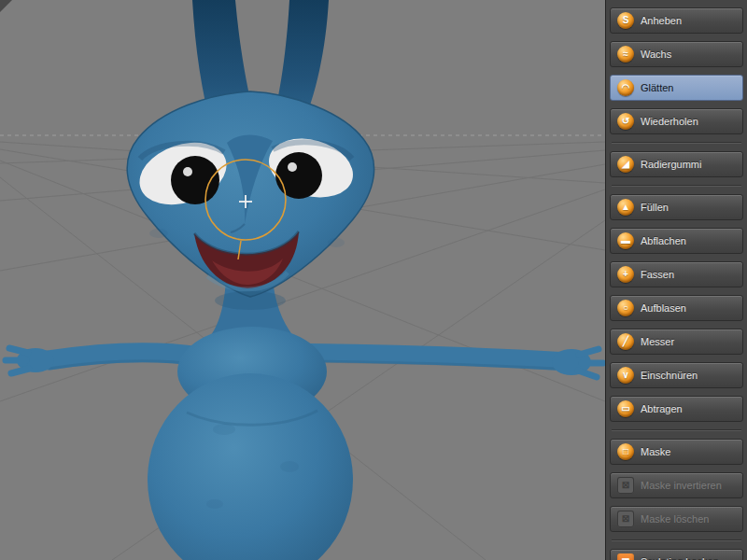  What do you see at coordinates (626, 241) in the screenshot?
I see `abflachen-tool-icon: ▬` at bounding box center [626, 241].